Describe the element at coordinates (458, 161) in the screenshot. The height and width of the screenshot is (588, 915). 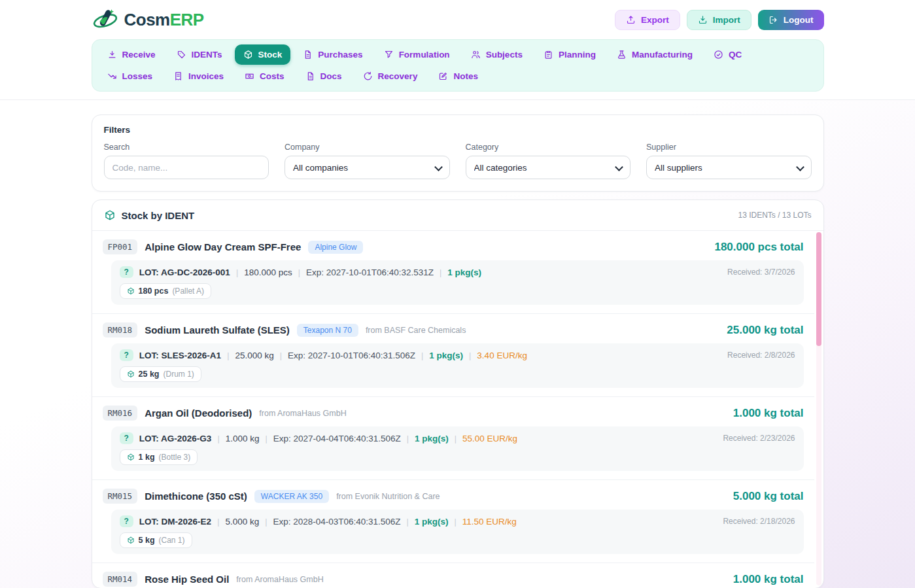
I see `filters-grid: Search Company All companies Category Al…` at that location.